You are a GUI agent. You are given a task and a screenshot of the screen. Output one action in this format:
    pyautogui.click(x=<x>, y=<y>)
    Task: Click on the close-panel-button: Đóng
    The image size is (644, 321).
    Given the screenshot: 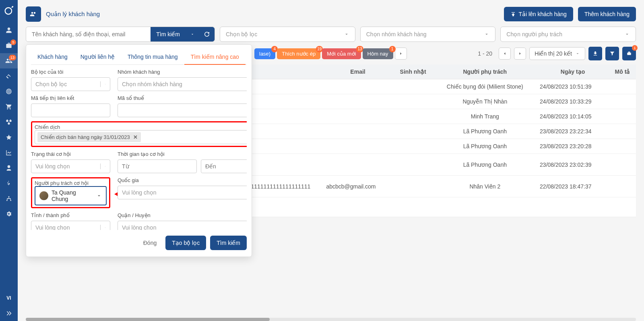 What is the action you would take?
    pyautogui.click(x=150, y=243)
    